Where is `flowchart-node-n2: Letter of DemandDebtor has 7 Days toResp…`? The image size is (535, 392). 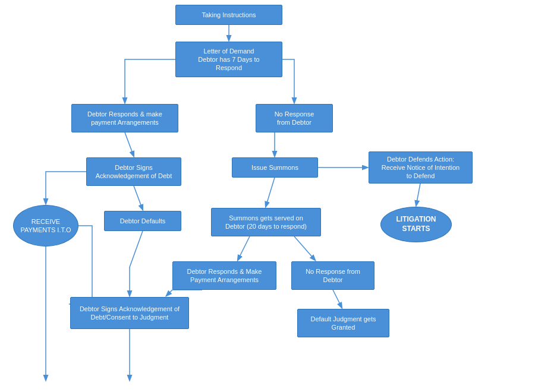 flowchart-node-n2: Letter of DemandDebtor has 7 Days toResp… is located at coordinates (229, 59).